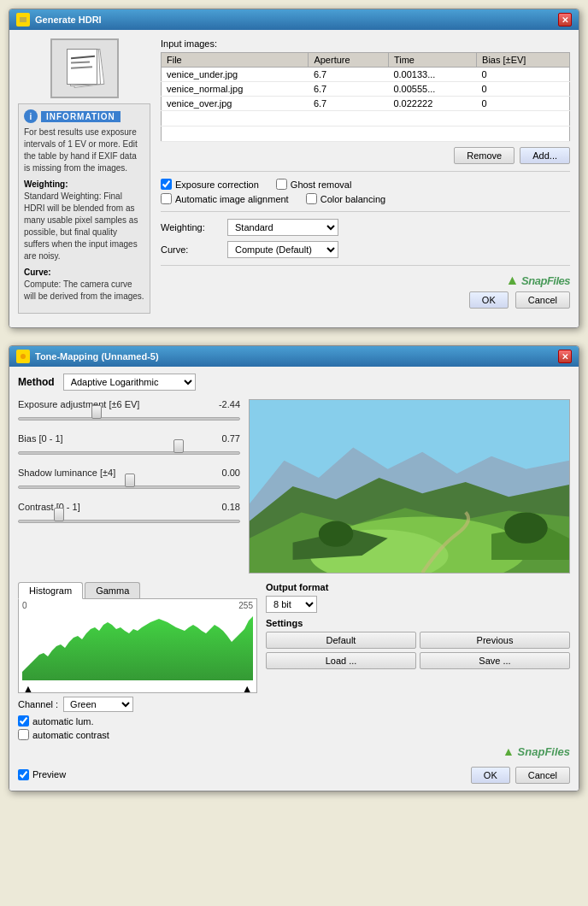 The image size is (588, 906). Describe the element at coordinates (565, 356) in the screenshot. I see `tone-close-button: ✕` at that location.